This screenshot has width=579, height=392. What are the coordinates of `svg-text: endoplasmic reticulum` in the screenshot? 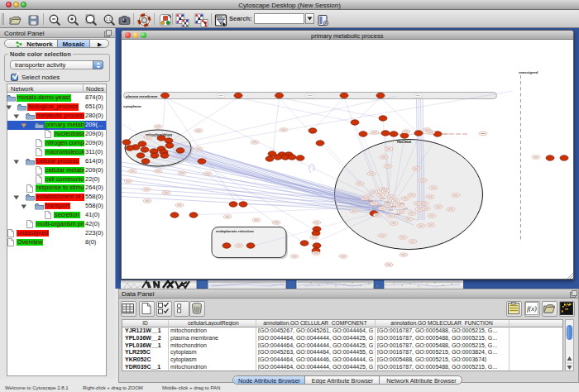 It's located at (235, 232).